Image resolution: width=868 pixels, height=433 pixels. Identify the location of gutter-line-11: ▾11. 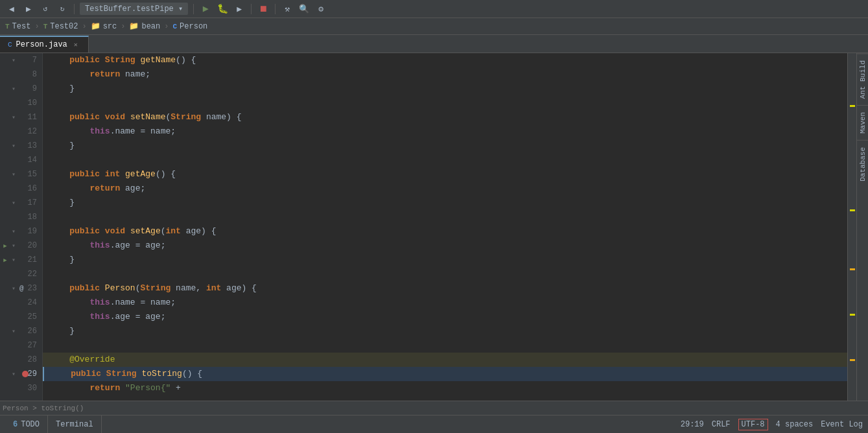
(26, 117).